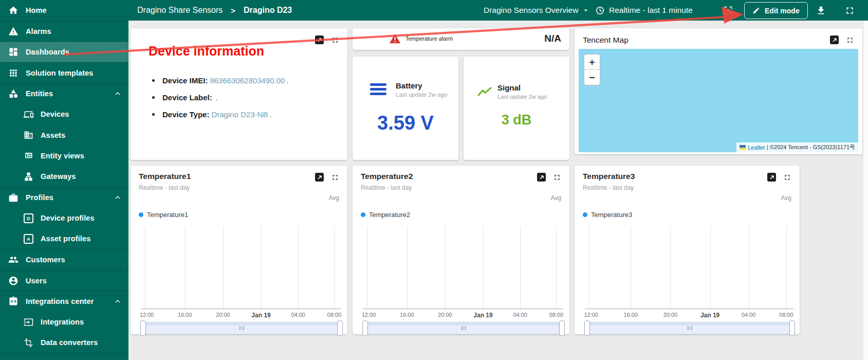  Describe the element at coordinates (516, 120) in the screenshot. I see `signal-value: 3 dB` at that location.